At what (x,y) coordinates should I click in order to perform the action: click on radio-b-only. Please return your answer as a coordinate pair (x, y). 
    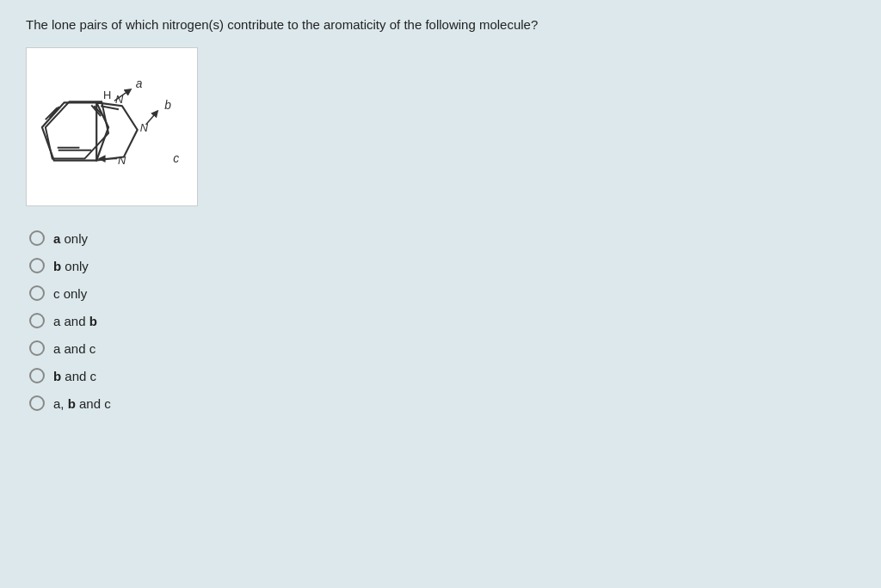
    Looking at the image, I should click on (37, 266).